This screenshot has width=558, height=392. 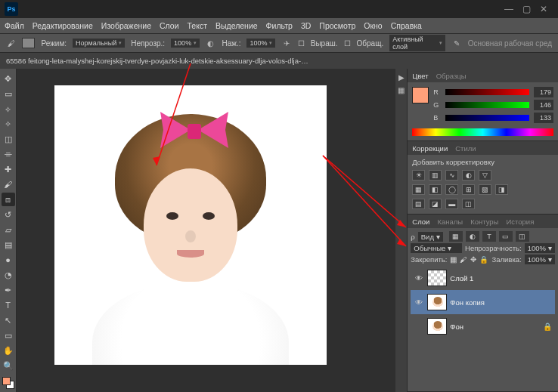 What do you see at coordinates (452, 190) in the screenshot?
I see `adj-photo-filter-icon: ◯` at bounding box center [452, 190].